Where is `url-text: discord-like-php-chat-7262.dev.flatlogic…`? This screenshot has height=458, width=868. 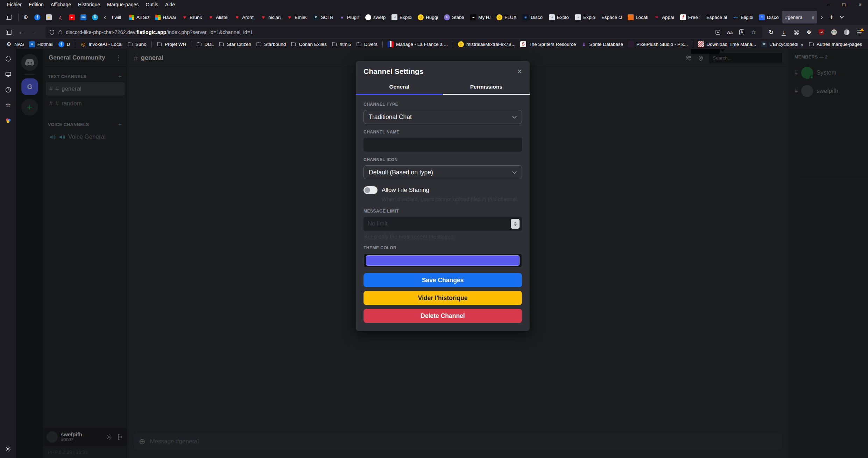
url-text: discord-like-php-chat-7262.dev.flatlogic… is located at coordinates (160, 32).